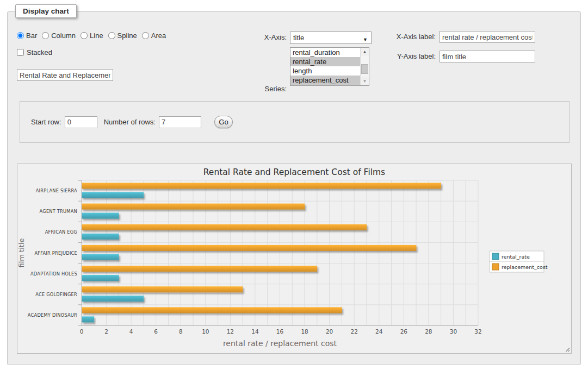 The height and width of the screenshot is (370, 588). What do you see at coordinates (516, 256) in the screenshot?
I see `svg-text: rental_rate` at bounding box center [516, 256].